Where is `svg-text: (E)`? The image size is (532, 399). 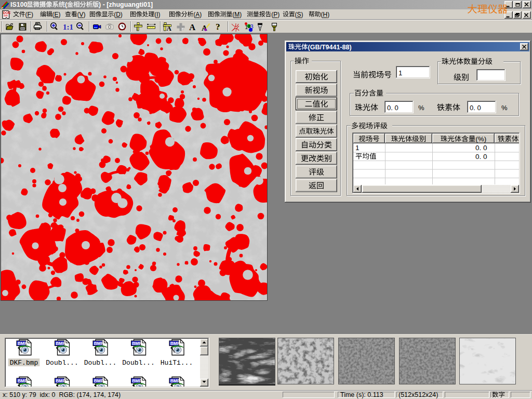 svg-text: (E) is located at coordinates (57, 15).